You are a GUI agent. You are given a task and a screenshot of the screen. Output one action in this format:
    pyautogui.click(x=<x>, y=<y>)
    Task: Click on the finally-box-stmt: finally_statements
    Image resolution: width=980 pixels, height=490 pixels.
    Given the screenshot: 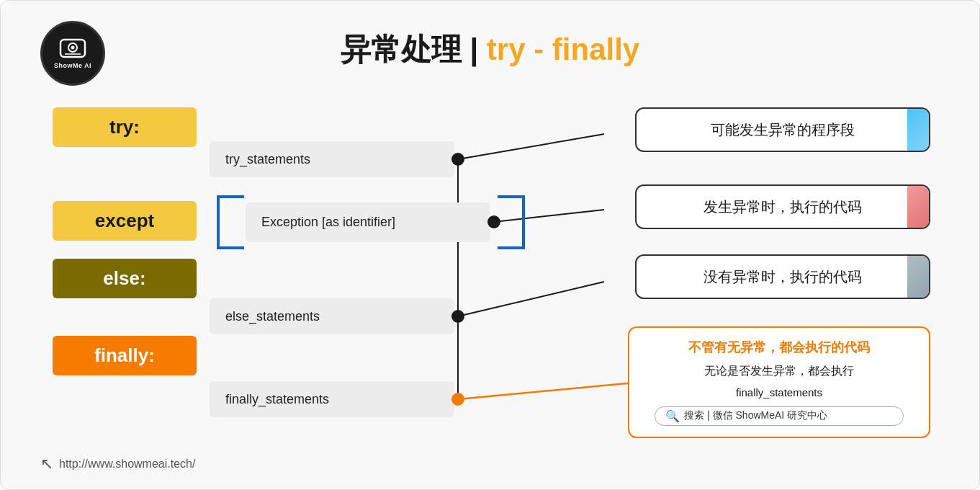 What is the action you would take?
    pyautogui.click(x=779, y=392)
    